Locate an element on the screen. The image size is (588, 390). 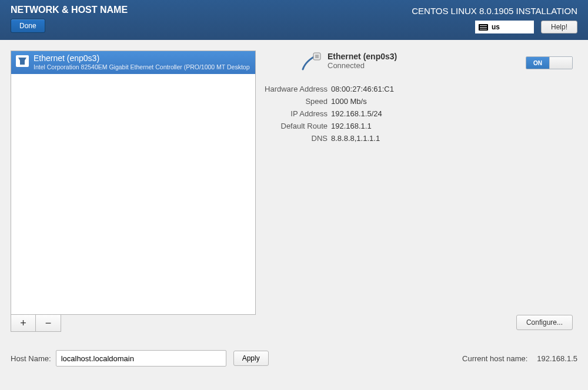
hostname-bar: Host Name: Apply Current host name: 192.… is located at coordinates (294, 358).